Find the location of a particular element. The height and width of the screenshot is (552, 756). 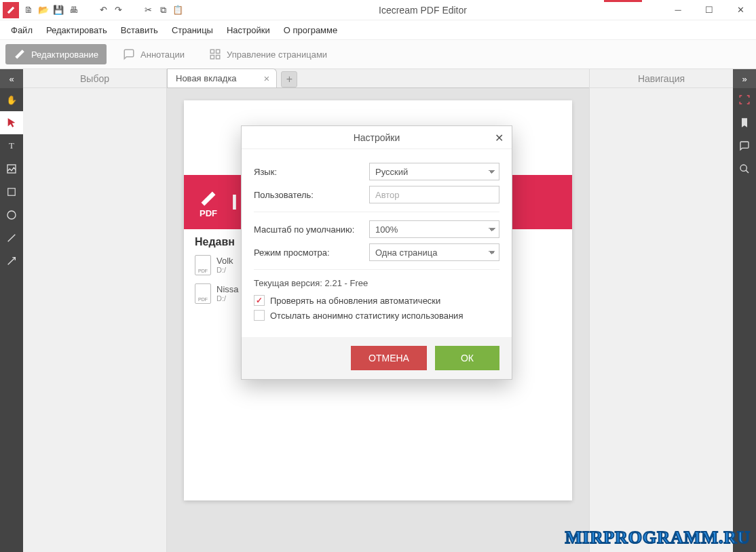

watermark: MIRPROGRAMM.RU is located at coordinates (658, 538).